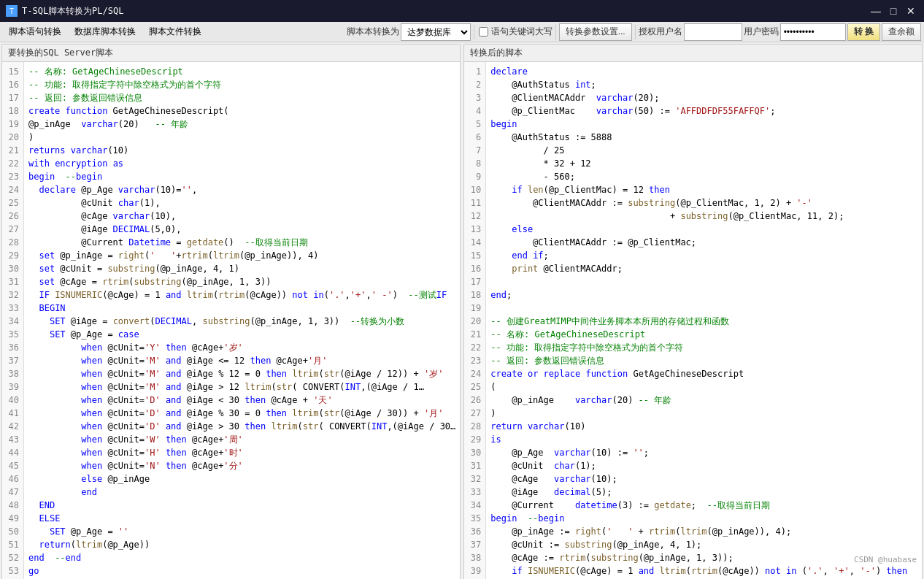 The width and height of the screenshot is (924, 579). What do you see at coordinates (704, 72) in the screenshot?
I see `right-code-line: declare` at bounding box center [704, 72].